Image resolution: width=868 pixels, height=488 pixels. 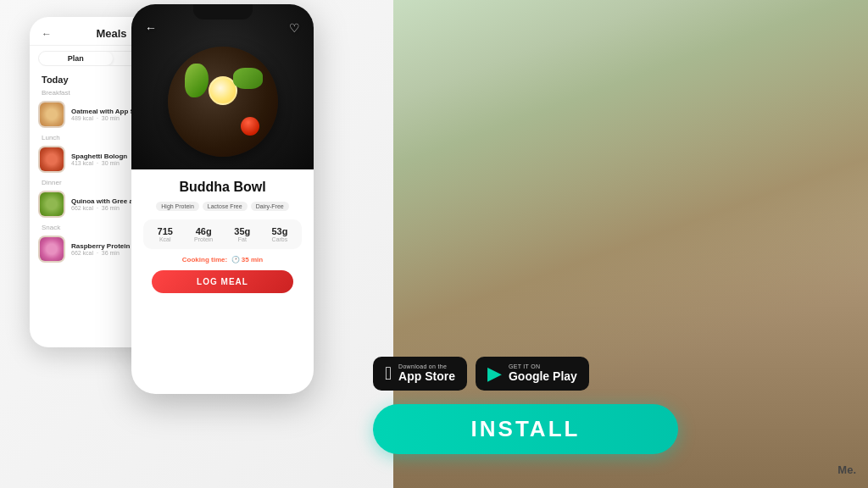 What do you see at coordinates (526, 429) in the screenshot?
I see `install-button: INSTALL` at bounding box center [526, 429].